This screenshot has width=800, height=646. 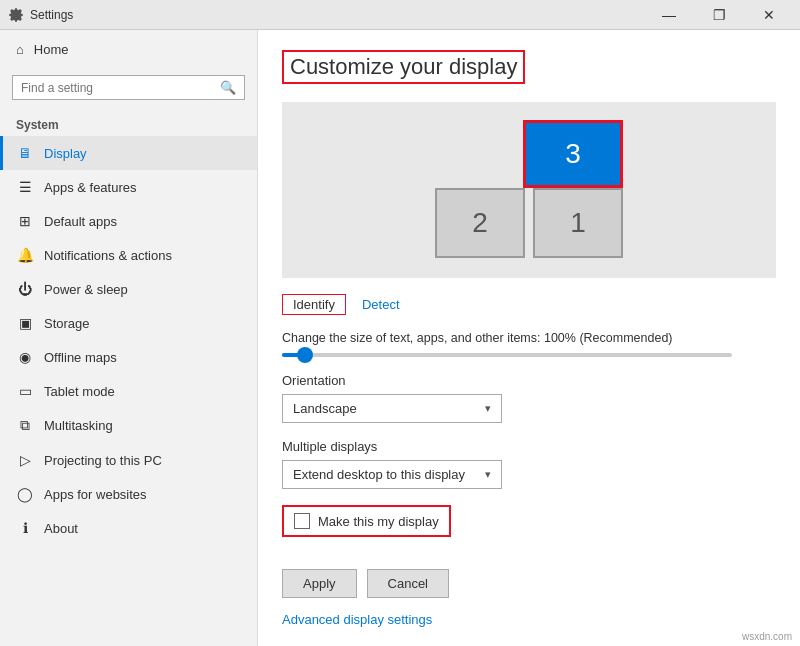 I want to click on sidebar-item-offline-maps: ◉ Offline maps, so click(x=128, y=357).